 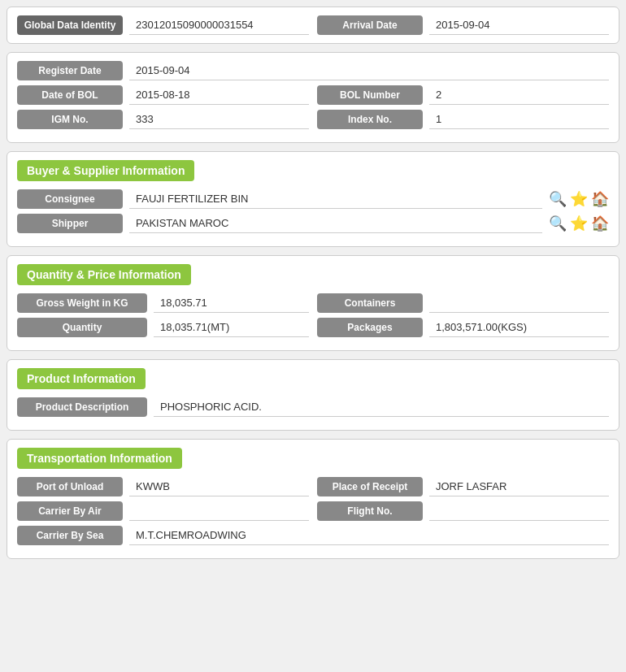 What do you see at coordinates (313, 119) in the screenshot?
I see `igm-row: IGM No. 333 Index No. 1` at bounding box center [313, 119].